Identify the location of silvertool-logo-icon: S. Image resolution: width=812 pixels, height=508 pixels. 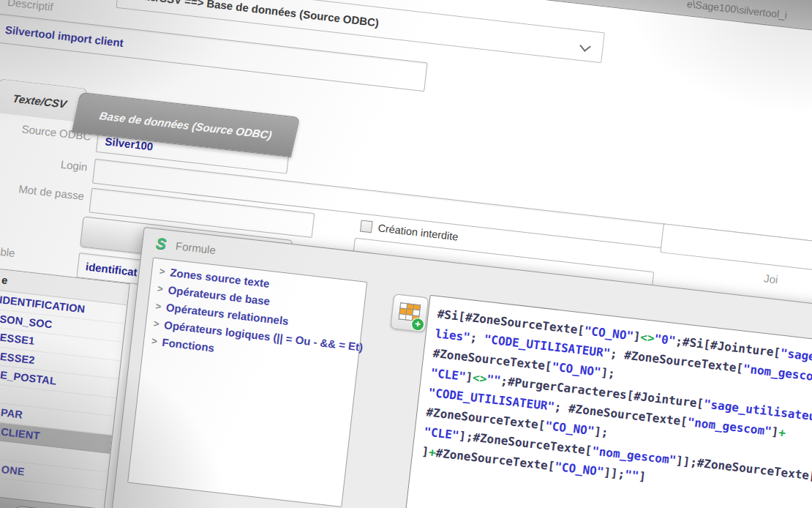
(161, 244).